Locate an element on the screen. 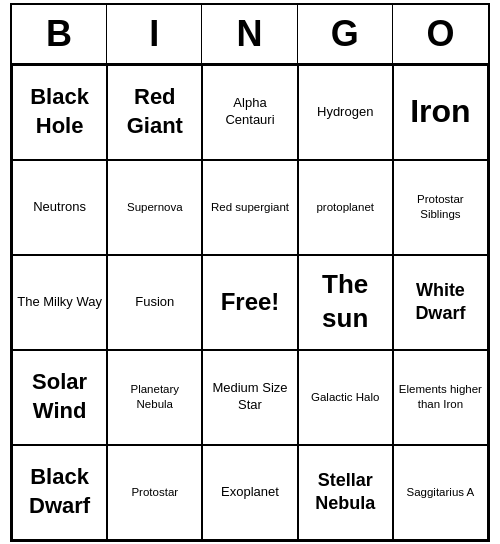  header-n: N is located at coordinates (250, 34).